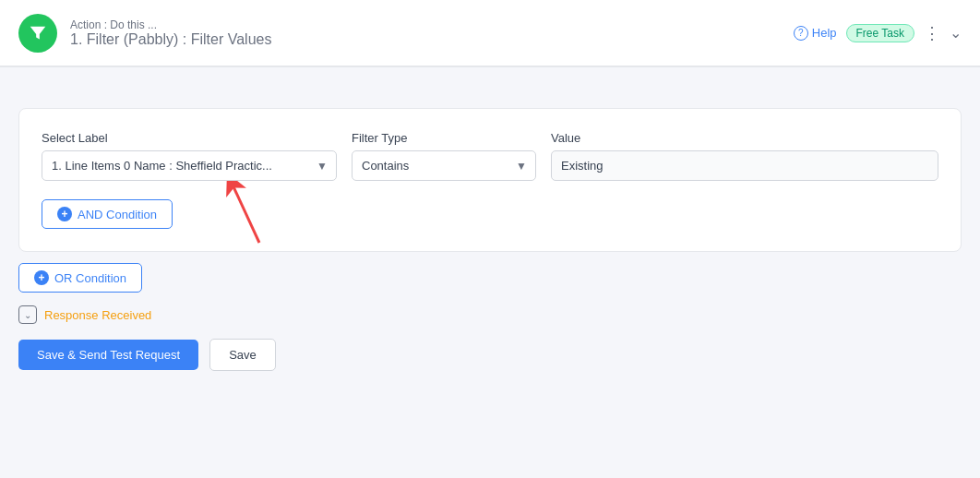  What do you see at coordinates (117, 214) in the screenshot?
I see `and-condition-label: AND Condition` at bounding box center [117, 214].